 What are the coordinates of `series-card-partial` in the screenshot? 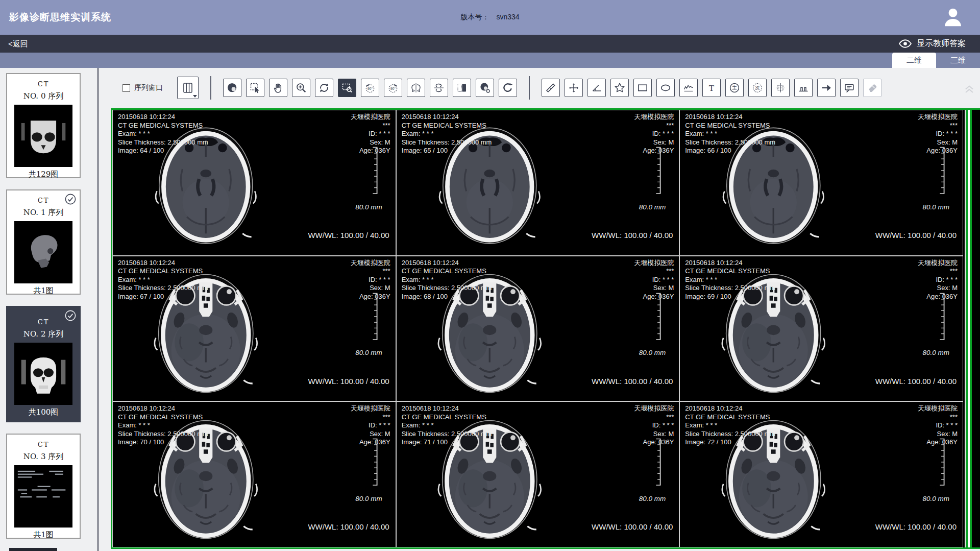 It's located at (33, 549).